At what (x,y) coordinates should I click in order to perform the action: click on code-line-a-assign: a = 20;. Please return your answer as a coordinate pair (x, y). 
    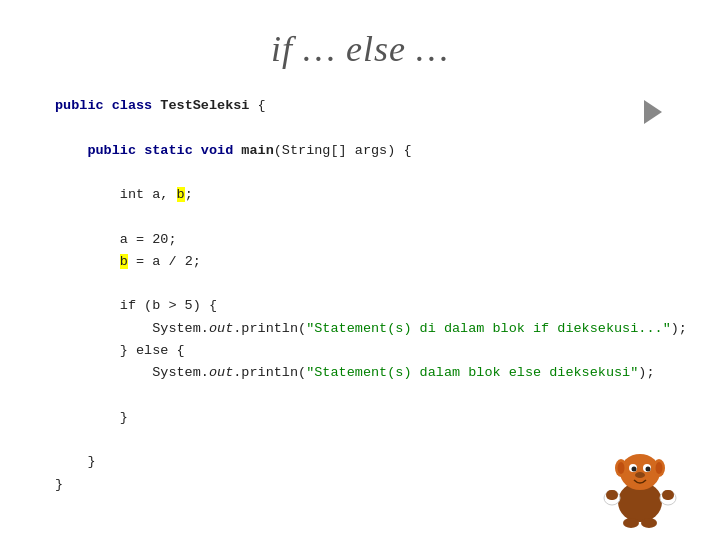
    Looking at the image, I should click on (360, 240).